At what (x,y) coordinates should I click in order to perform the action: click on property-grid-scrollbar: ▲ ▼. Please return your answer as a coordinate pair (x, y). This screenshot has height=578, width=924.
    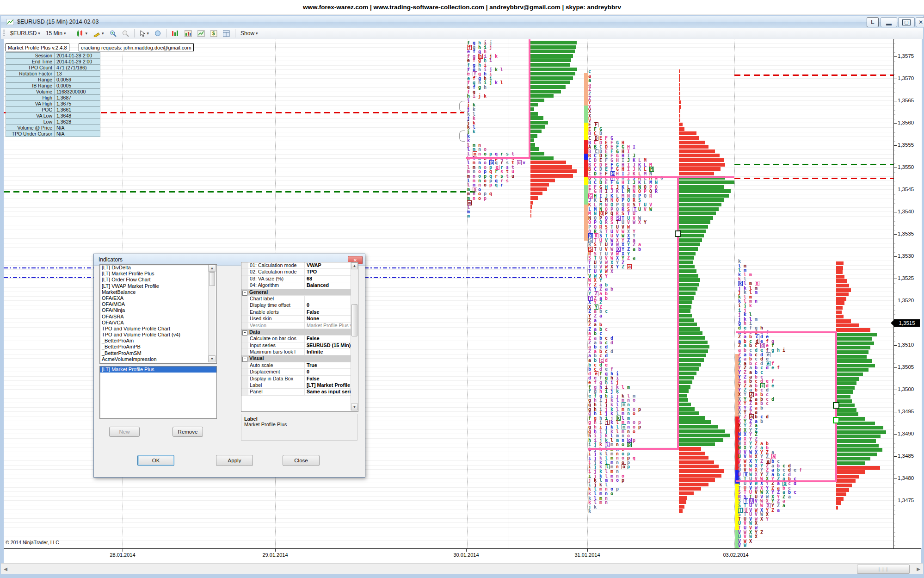
    Looking at the image, I should click on (354, 336).